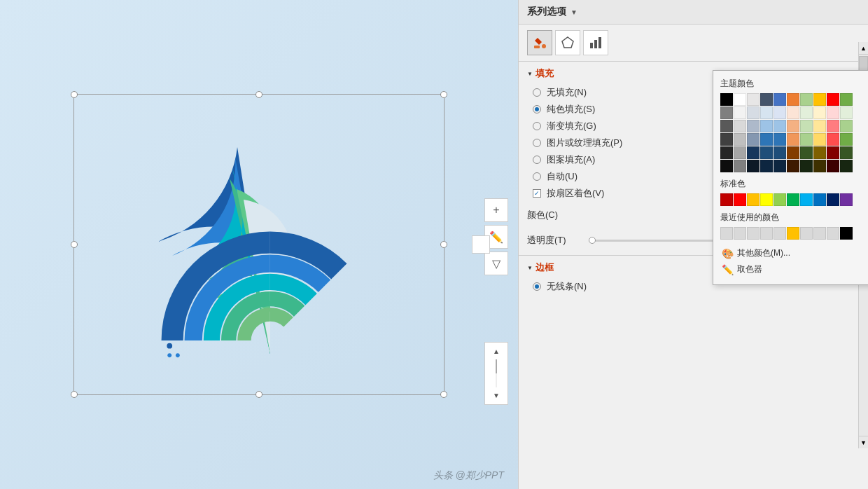  I want to click on radio-none, so click(537, 92).